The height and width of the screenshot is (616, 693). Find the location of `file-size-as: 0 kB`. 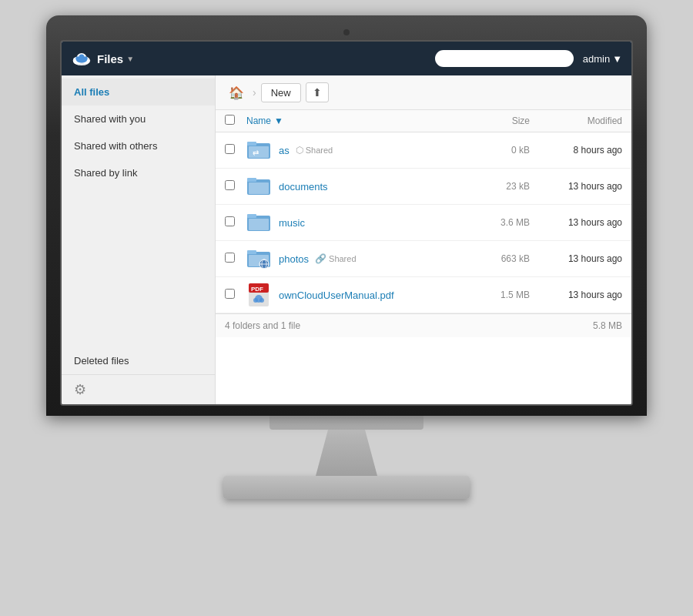

file-size-as: 0 kB is located at coordinates (499, 150).